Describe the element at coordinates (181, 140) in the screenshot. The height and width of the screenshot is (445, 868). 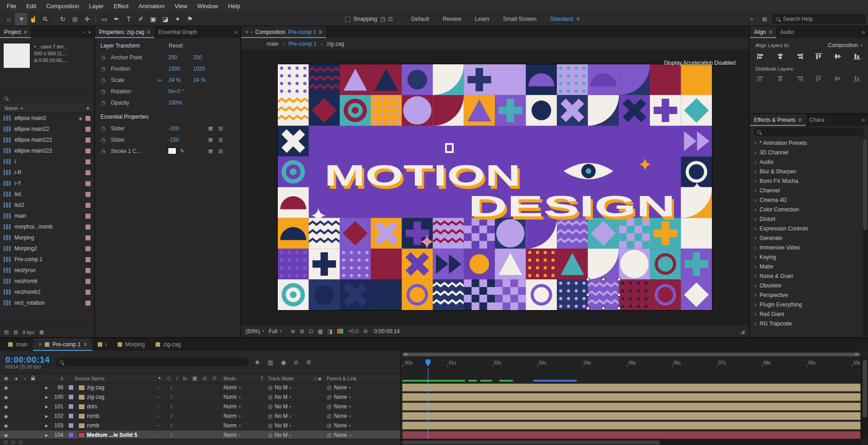
I see `property-value: -150` at that location.